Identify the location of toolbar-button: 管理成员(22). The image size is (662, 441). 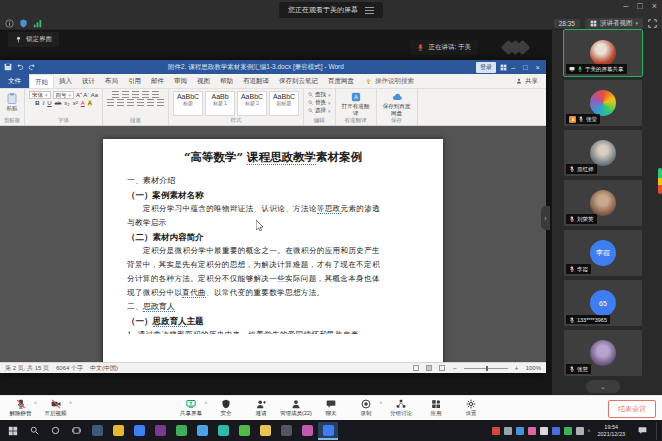
(296, 408).